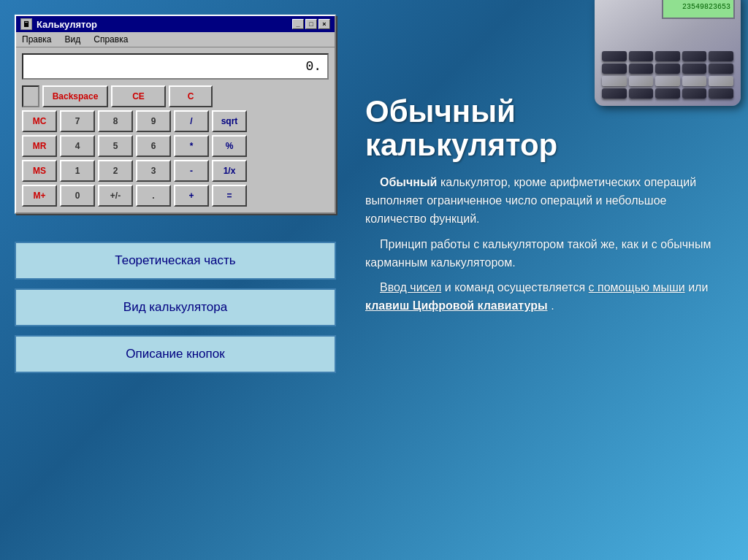  I want to click on multiply-button: *, so click(191, 146).